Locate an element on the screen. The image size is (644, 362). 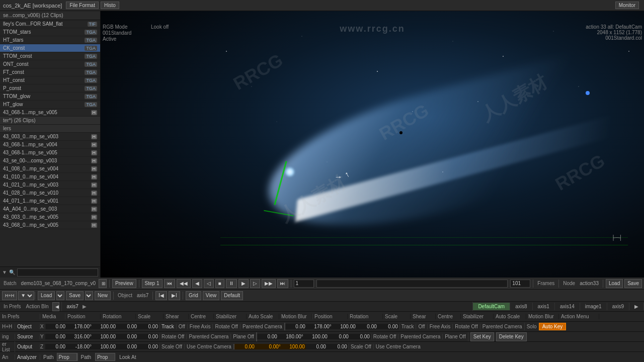
prop-input-r is located at coordinates (105, 357).